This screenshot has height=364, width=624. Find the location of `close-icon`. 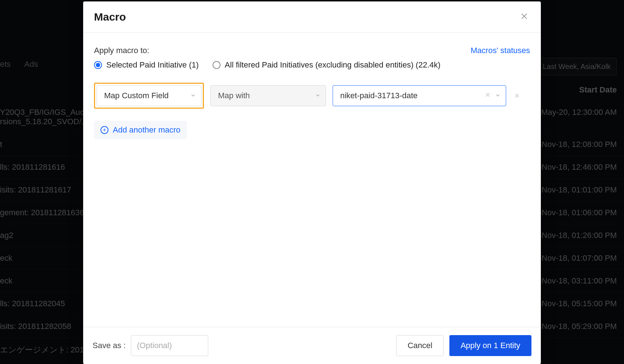

close-icon is located at coordinates (524, 17).